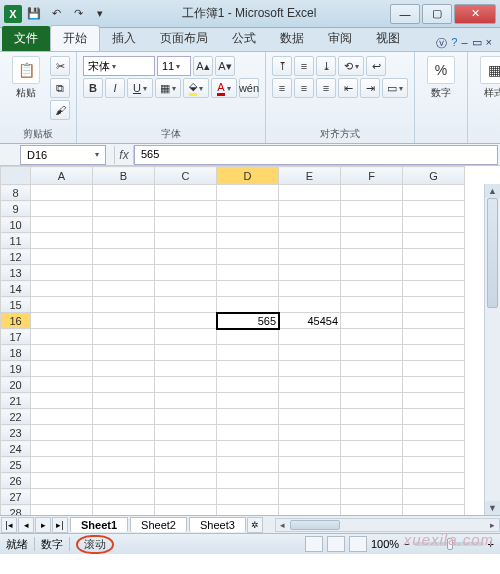 The height and width of the screenshot is (574, 500). What do you see at coordinates (16, 257) in the screenshot?
I see `row-header-12: 12` at bounding box center [16, 257].